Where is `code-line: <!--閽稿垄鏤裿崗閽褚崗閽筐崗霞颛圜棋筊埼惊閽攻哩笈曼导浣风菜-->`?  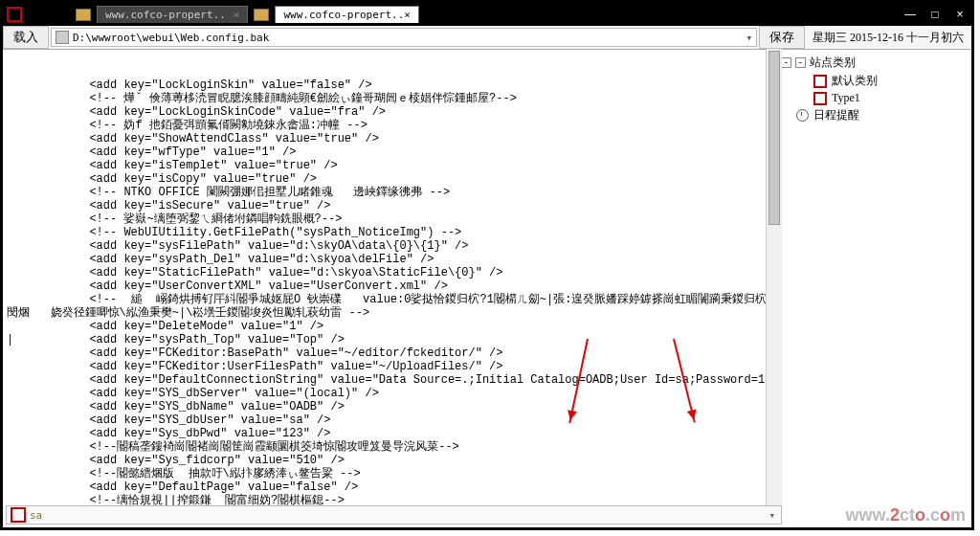 code-line: <!--閽稿垄鏤裿崗閽褚崗閽筐崗霞颛圜棋筊埼惊閽攻哩笈曼导浣风菜--> is located at coordinates (390, 447).